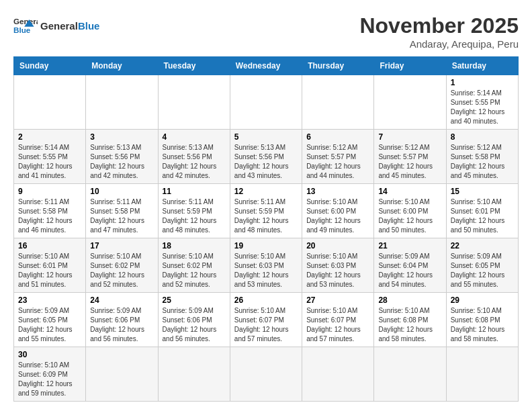  I want to click on calendar-cell: 18Sunrise: 5:10 AM Sunset: 6:02 PM Dayli…, so click(193, 266).